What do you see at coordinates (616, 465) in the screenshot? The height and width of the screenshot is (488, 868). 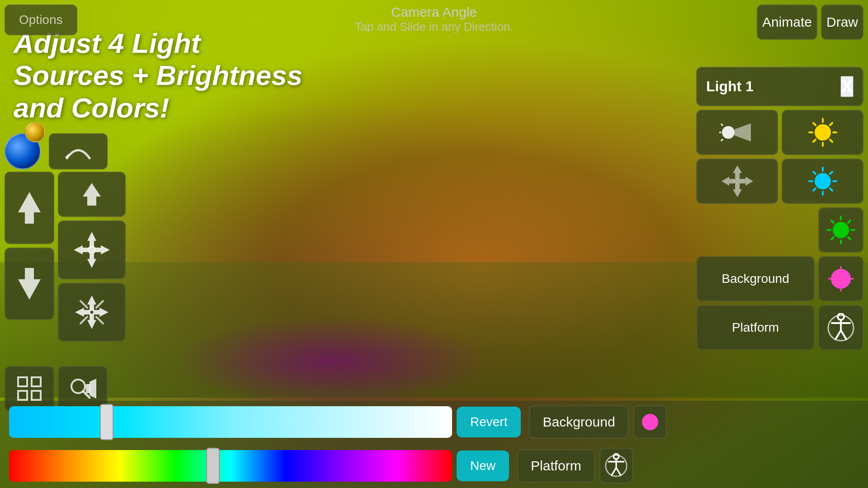 I see `accessibility-slider` at bounding box center [616, 465].